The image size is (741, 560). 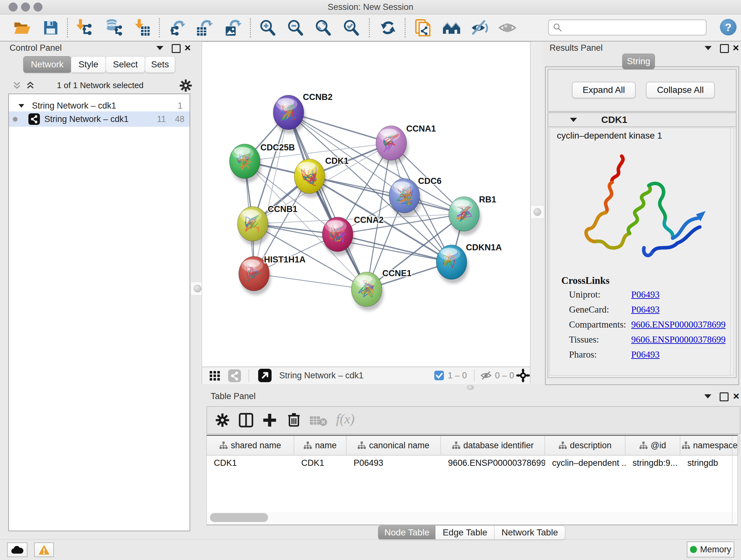 I want to click on table-cell: stringdb:9..., so click(x=653, y=463).